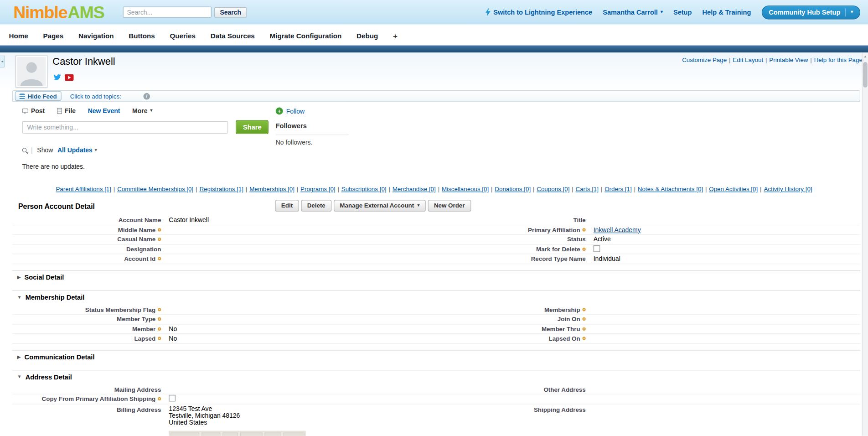  I want to click on related-link-label: Registrations, so click(217, 189).